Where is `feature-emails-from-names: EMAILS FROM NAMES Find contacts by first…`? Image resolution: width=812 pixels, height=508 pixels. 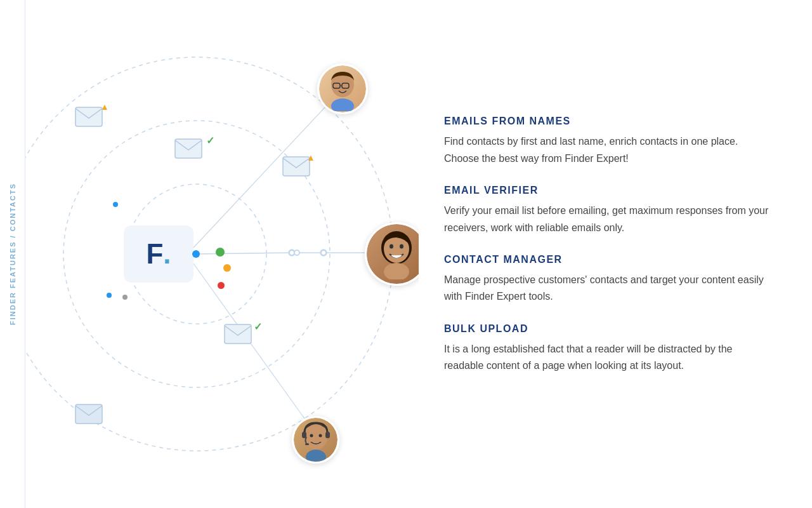
feature-emails-from-names: EMAILS FROM NAMES Find contacts by first… is located at coordinates (609, 141).